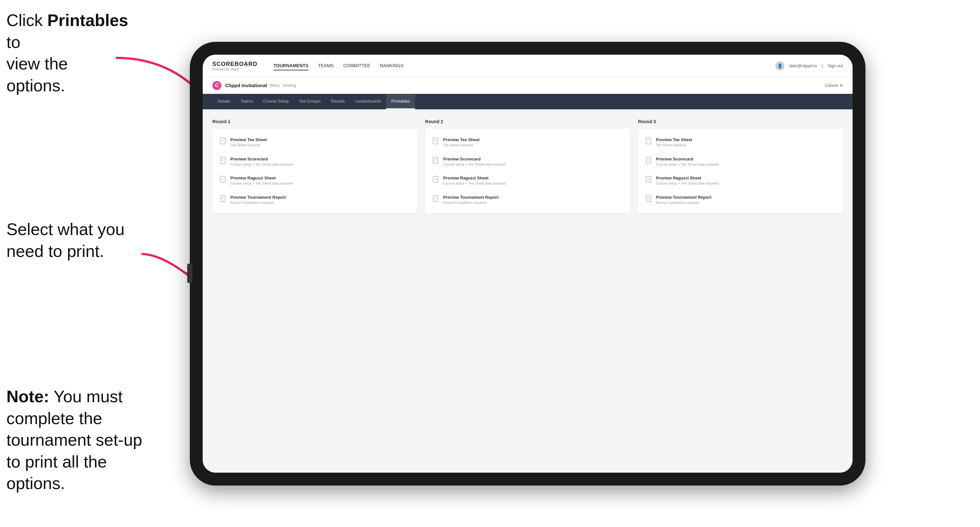 The height and width of the screenshot is (527, 980). Describe the element at coordinates (674, 140) in the screenshot. I see `print-title-r3-1: Preview Tee Sheet` at that location.